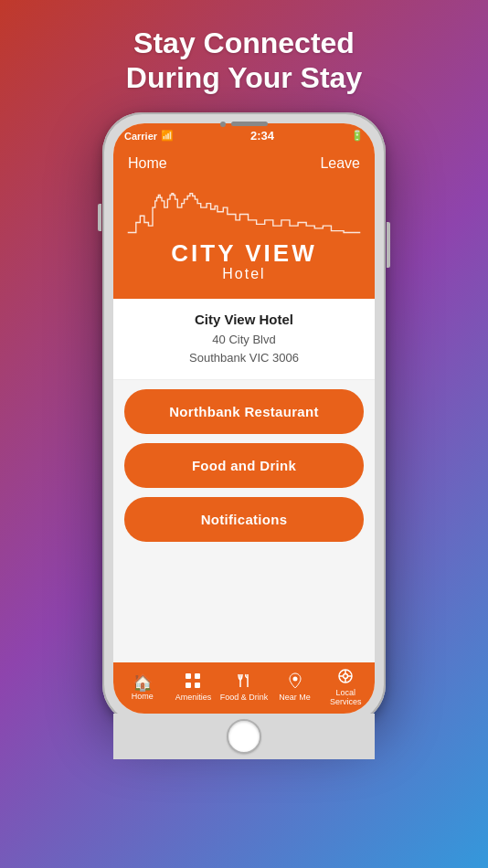  I want to click on carrier-text: Carrier, so click(141, 136).